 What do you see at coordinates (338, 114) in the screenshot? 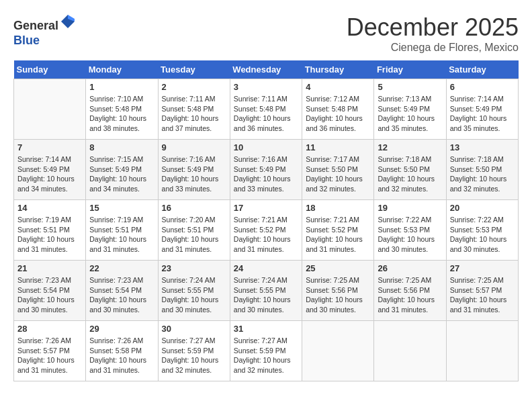
I see `day-info: Sunrise: 7:12 AM Sunset: 5:48 PM Dayligh…` at bounding box center [338, 114].